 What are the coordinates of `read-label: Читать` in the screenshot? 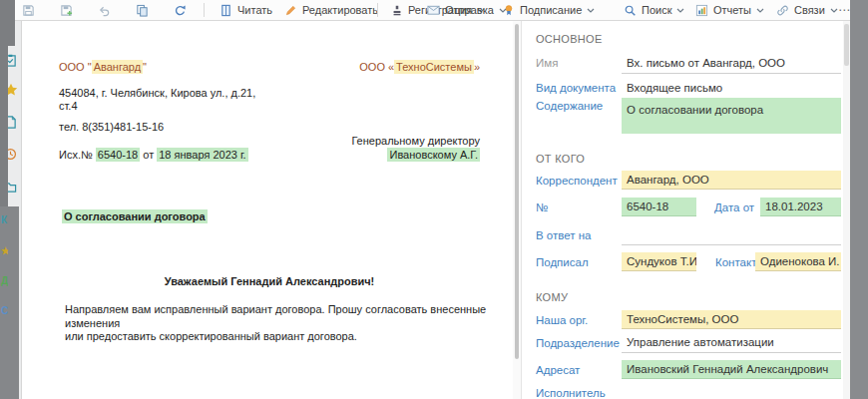 It's located at (255, 10).